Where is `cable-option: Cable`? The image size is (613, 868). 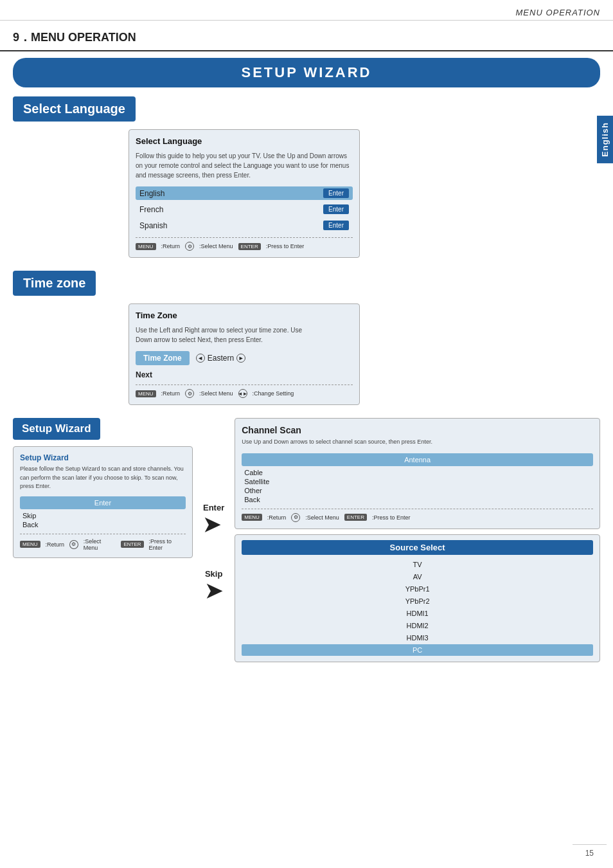 cable-option: Cable is located at coordinates (418, 473).